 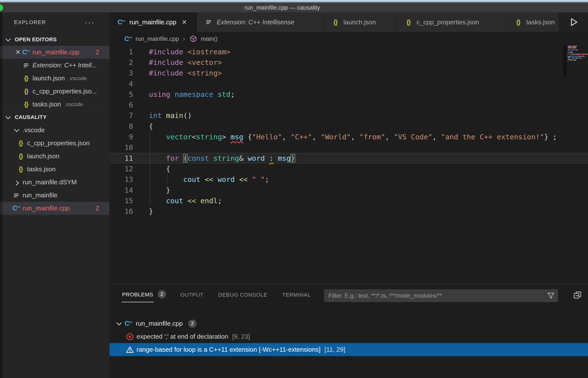 What do you see at coordinates (349, 201) in the screenshot?
I see `code-line-15: 15 cout << endl;` at bounding box center [349, 201].